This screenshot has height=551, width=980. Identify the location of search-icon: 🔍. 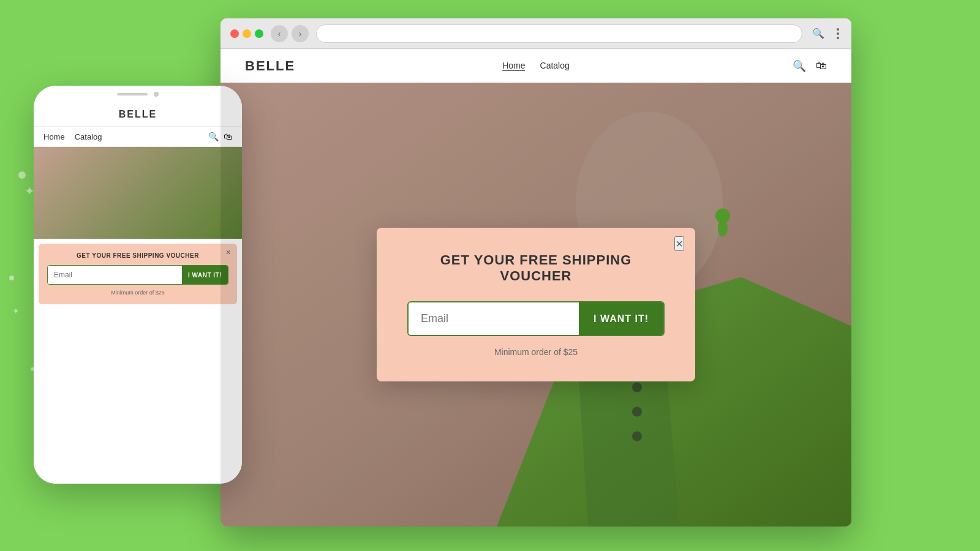
(799, 66).